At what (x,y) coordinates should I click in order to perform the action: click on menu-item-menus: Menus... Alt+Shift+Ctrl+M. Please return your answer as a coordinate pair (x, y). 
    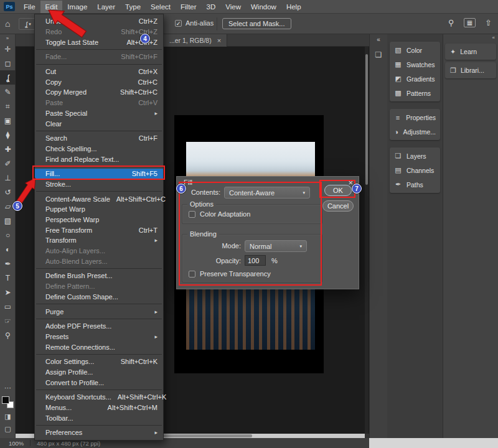
    Looking at the image, I should click on (99, 408).